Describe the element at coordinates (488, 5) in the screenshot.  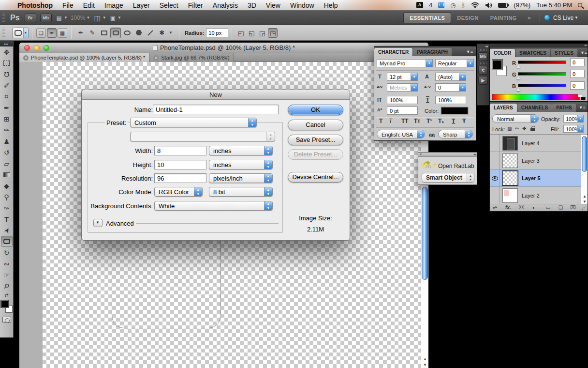
I see `volume-icon` at that location.